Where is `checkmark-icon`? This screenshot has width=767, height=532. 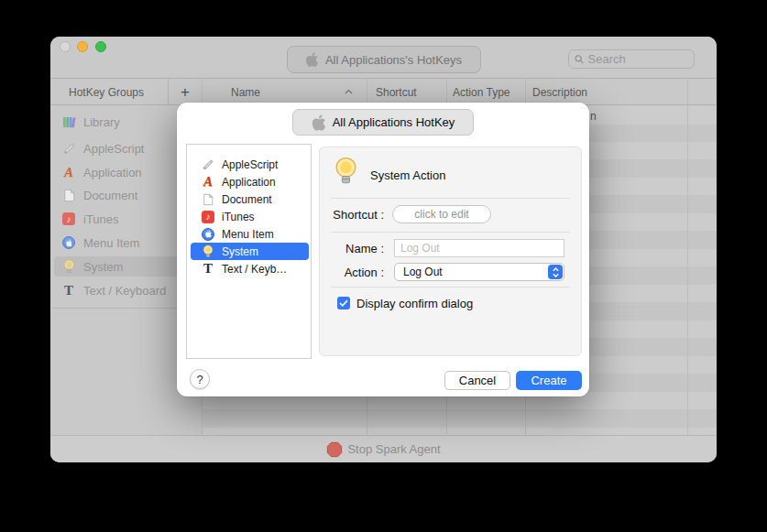
checkmark-icon is located at coordinates (344, 303).